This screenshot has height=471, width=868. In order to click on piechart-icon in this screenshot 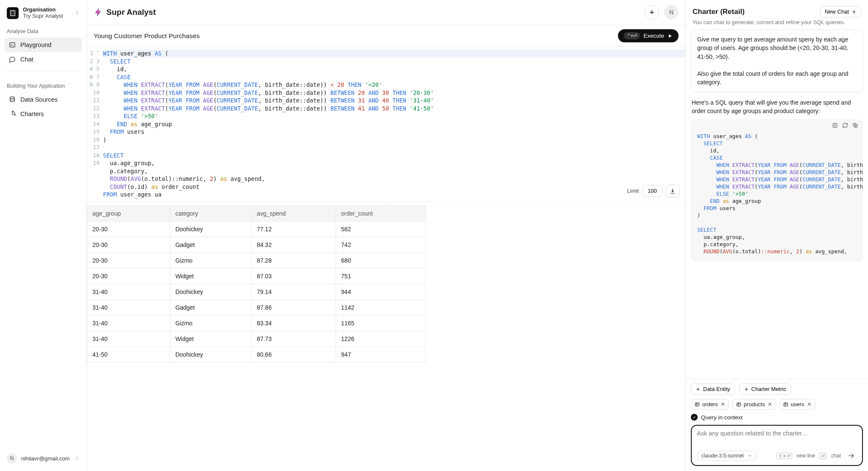, I will do `click(12, 114)`.